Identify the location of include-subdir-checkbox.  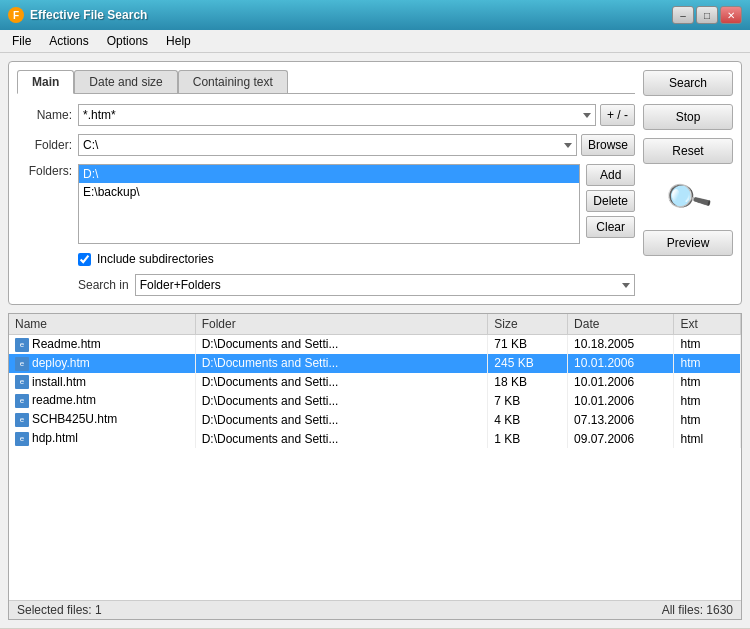
(84, 260).